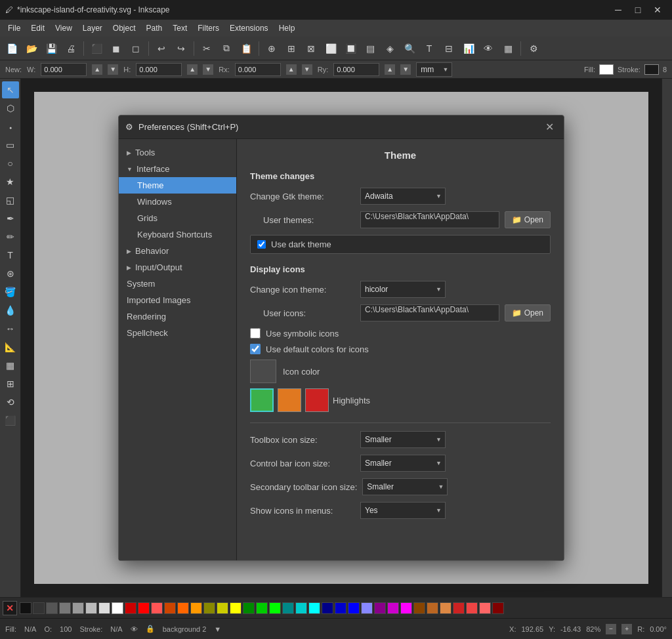  I want to click on fill-tool: 🪣, so click(10, 292).